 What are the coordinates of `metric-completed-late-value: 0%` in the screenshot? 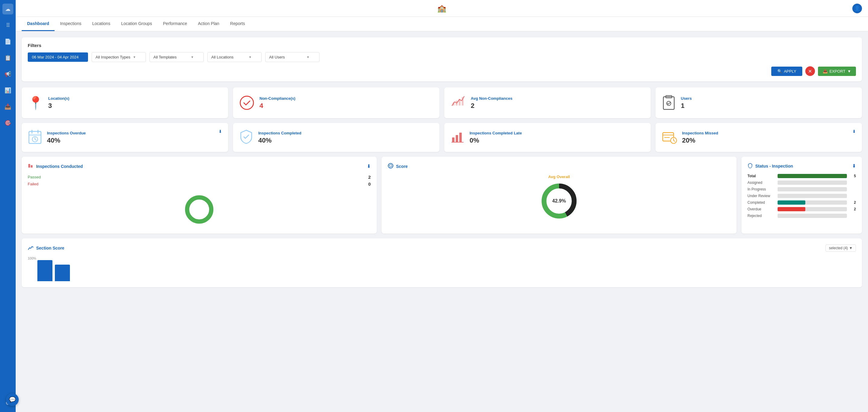 It's located at (557, 140).